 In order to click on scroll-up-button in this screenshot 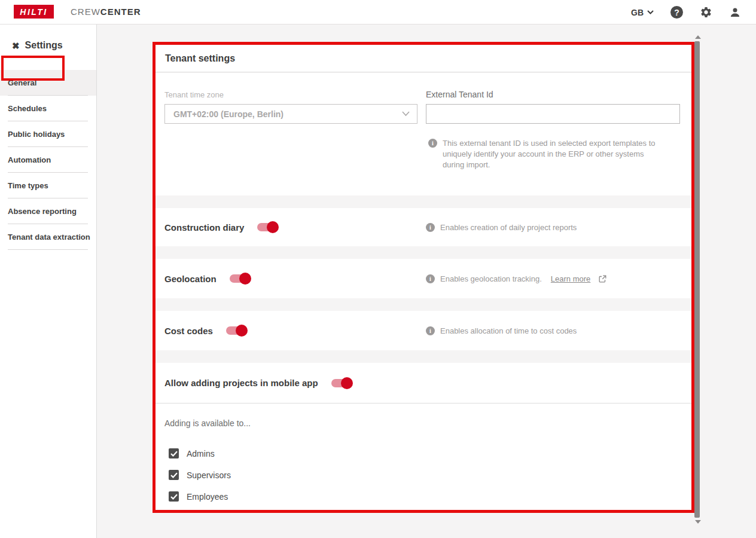, I will do `click(698, 37)`.